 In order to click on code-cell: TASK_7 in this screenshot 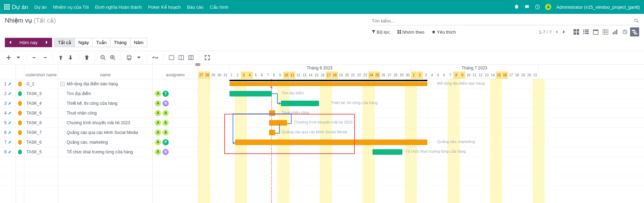, I will do `click(41, 133)`.